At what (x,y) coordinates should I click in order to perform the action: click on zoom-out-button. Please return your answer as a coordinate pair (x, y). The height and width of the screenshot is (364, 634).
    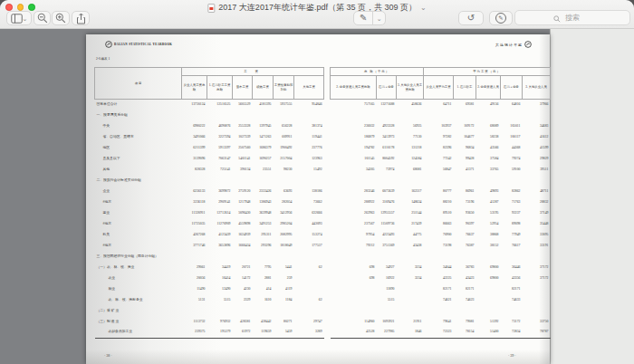
    Looking at the image, I should click on (42, 18).